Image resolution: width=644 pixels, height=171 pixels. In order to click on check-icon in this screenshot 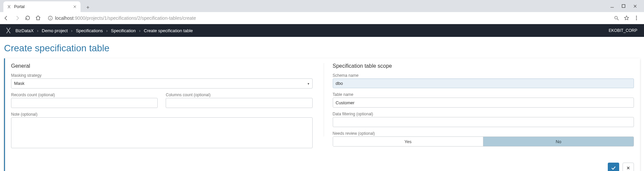, I will do `click(613, 168)`.